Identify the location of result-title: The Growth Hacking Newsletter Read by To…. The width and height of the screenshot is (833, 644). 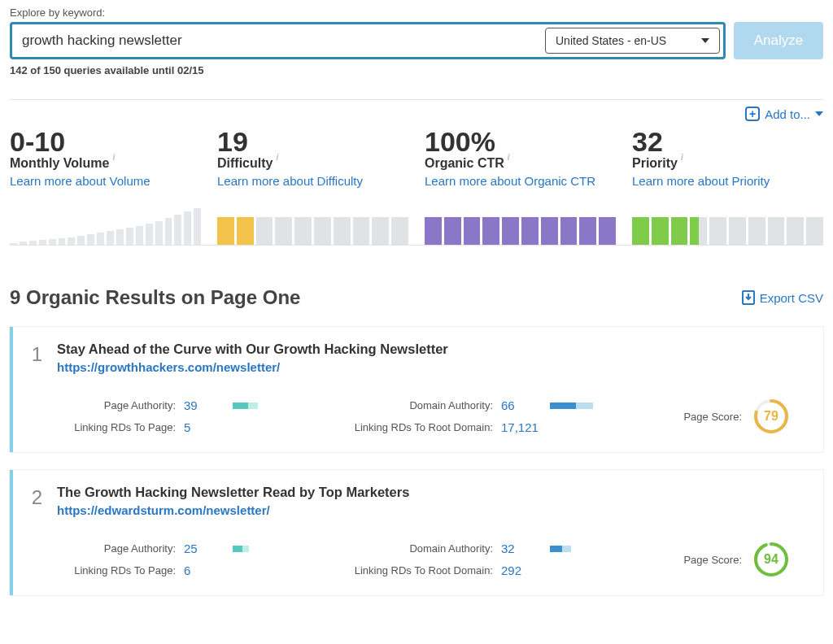
(433, 493).